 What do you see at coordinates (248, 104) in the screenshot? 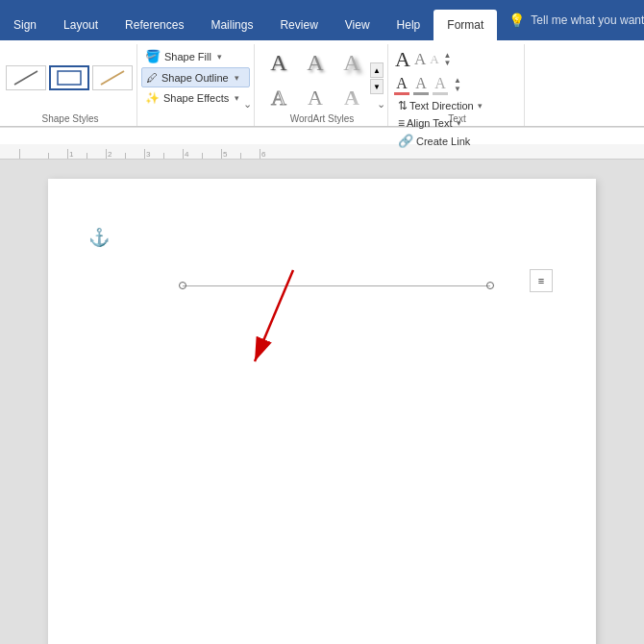
I see `shape-styles-expand: ⌄` at bounding box center [248, 104].